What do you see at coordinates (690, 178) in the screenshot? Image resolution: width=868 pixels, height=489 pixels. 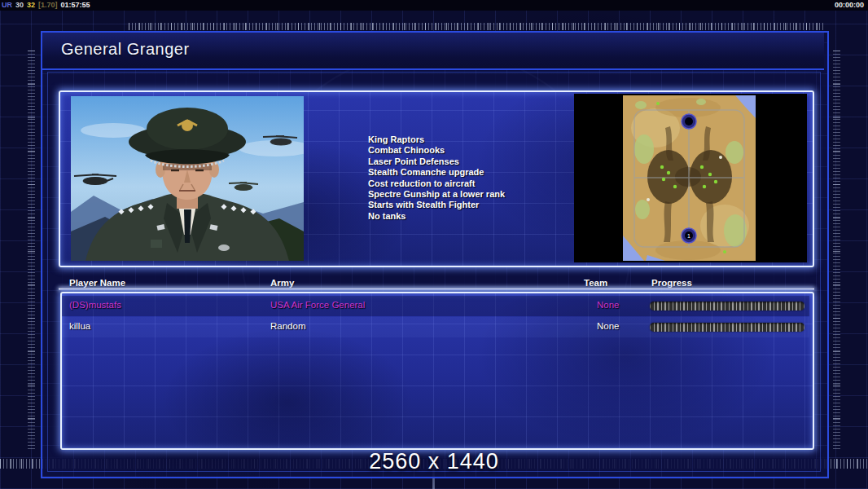 I see `minimap: 1` at bounding box center [690, 178].